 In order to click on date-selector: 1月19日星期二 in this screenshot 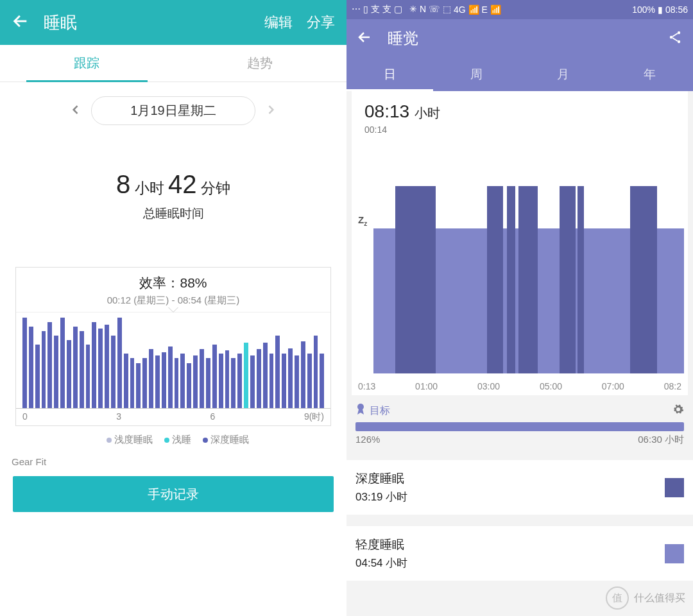, I will do `click(173, 107)`.